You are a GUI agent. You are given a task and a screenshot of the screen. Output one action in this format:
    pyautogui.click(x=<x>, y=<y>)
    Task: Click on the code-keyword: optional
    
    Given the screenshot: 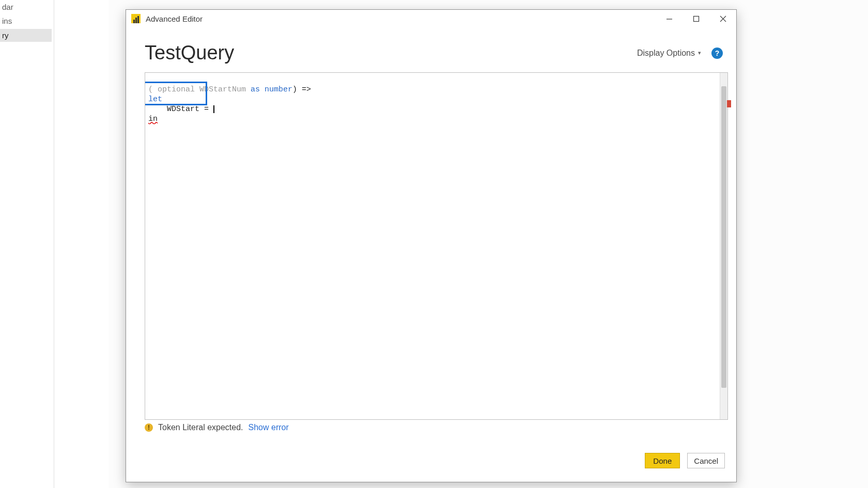 What is the action you would take?
    pyautogui.click(x=176, y=90)
    